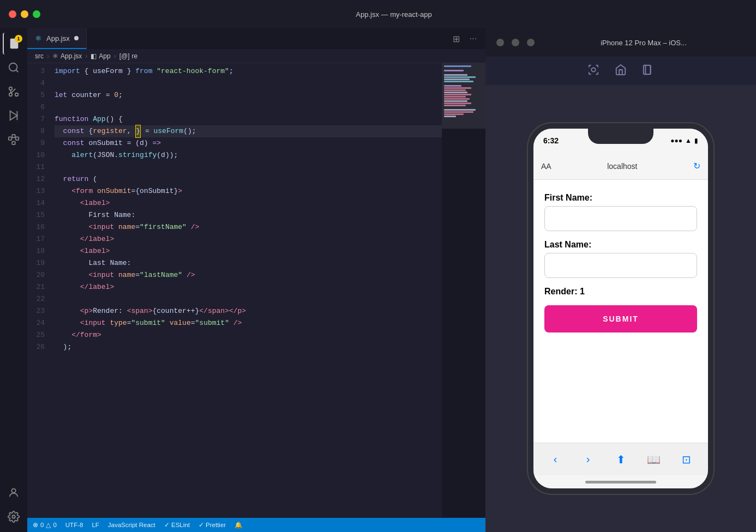  I want to click on minimize-button, so click(25, 14).